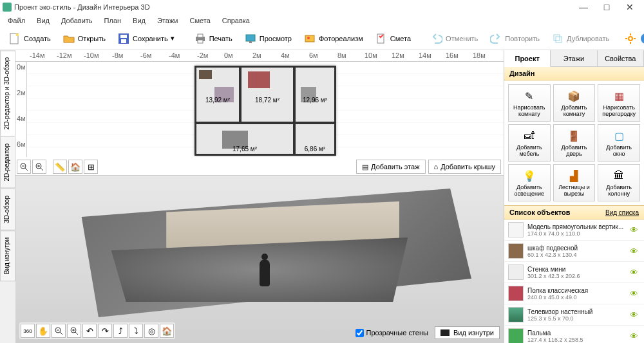 The width and height of the screenshot is (644, 343). Describe the element at coordinates (390, 167) in the screenshot. I see `add-floor-button: ▤Добавить этаж` at that location.